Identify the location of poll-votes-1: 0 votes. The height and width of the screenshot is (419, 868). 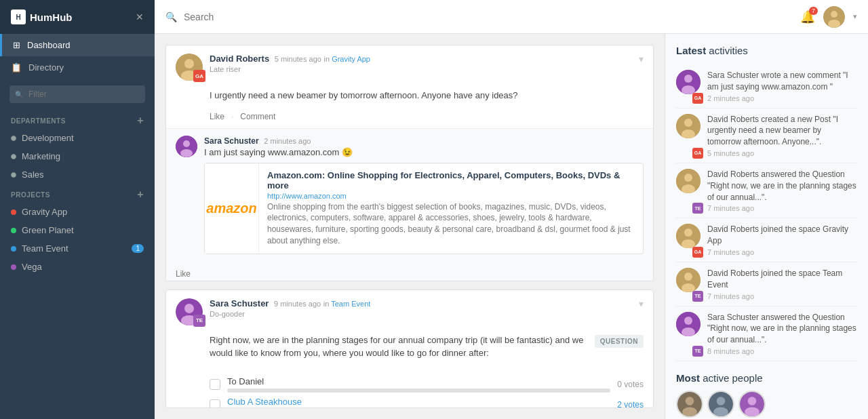
(631, 384).